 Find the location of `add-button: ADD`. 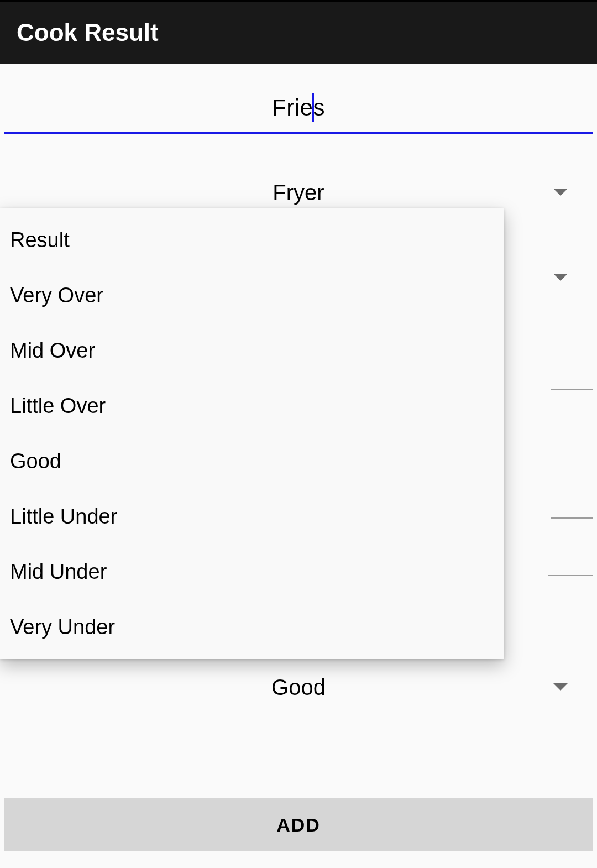

add-button: ADD is located at coordinates (298, 825).